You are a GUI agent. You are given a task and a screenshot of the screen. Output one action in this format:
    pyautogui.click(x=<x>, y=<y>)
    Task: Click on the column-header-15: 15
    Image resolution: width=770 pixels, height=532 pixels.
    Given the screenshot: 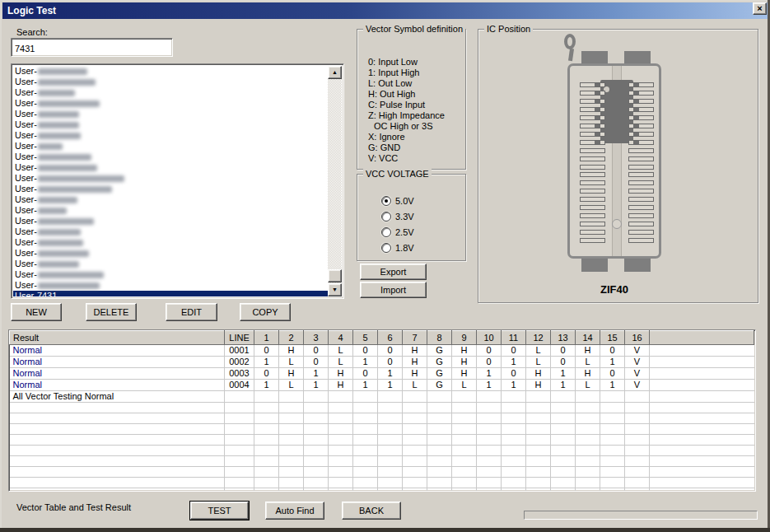 What is the action you would take?
    pyautogui.click(x=613, y=338)
    